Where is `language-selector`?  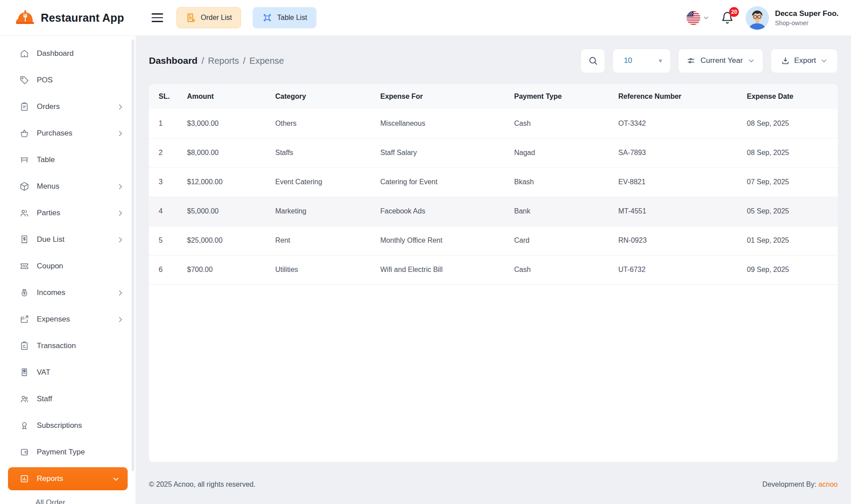 language-selector is located at coordinates (698, 18).